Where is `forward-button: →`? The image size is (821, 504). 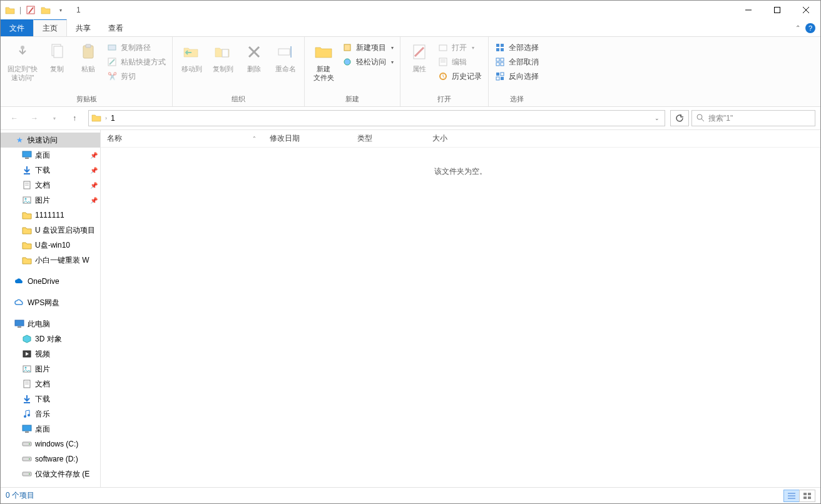
forward-button: → is located at coordinates (34, 118).